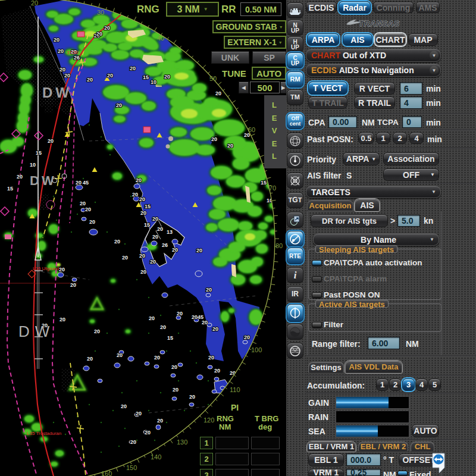  Describe the element at coordinates (225, 419) in the screenshot. I see `svg-text: RNG` at that location.